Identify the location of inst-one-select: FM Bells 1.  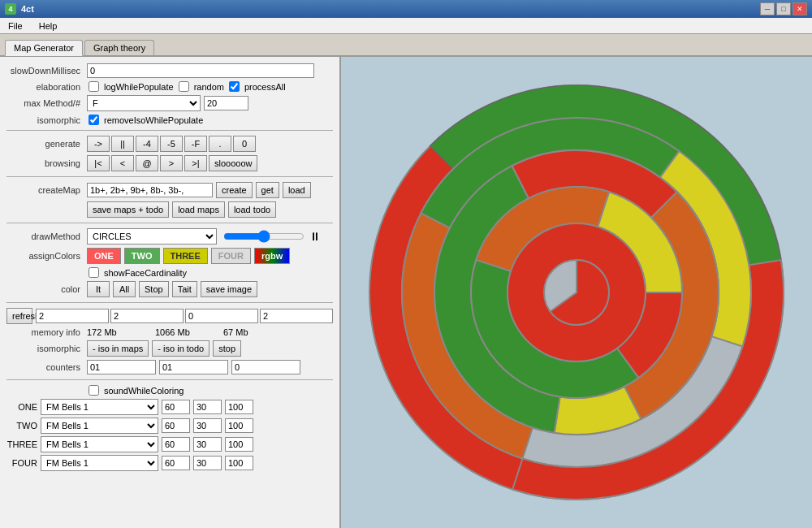
(99, 407).